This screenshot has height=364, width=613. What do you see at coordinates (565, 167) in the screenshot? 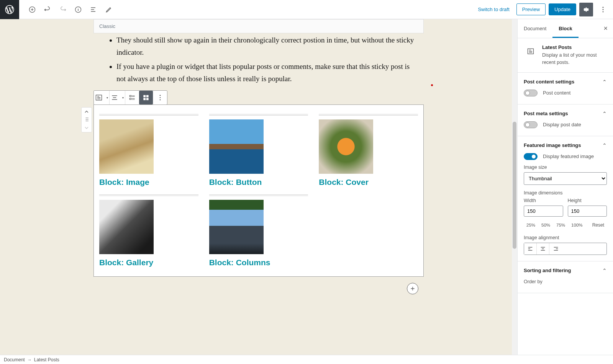
I see `field-label: Image size` at bounding box center [565, 167].